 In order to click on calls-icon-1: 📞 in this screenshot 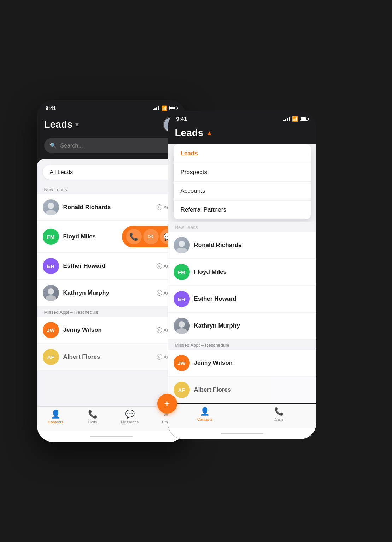, I will do `click(93, 414)`.